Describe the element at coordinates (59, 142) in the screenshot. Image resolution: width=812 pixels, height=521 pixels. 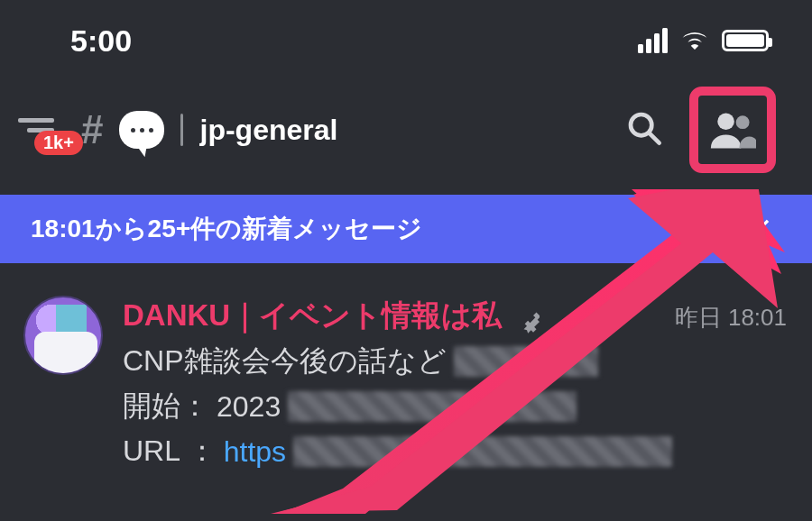
I see `unread-badge: 1k+` at that location.